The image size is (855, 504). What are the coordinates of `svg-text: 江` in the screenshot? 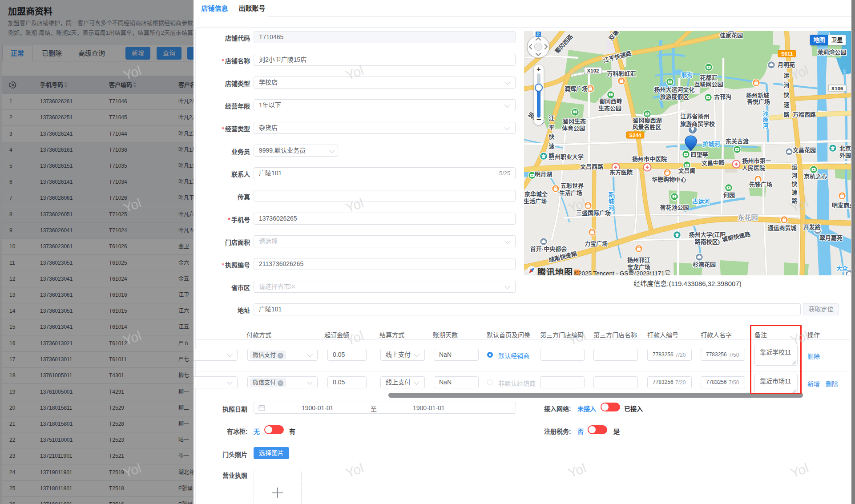 It's located at (552, 118).